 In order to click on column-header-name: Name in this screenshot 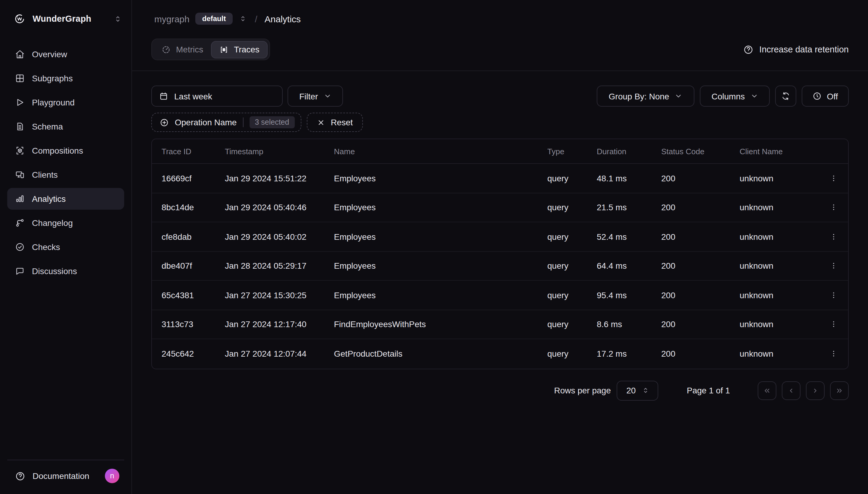, I will do `click(441, 151)`.